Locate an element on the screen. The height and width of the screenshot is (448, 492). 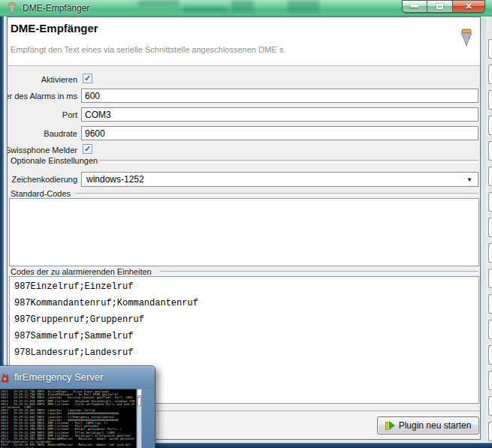
window-title: DME-Empfänger is located at coordinates (56, 8).